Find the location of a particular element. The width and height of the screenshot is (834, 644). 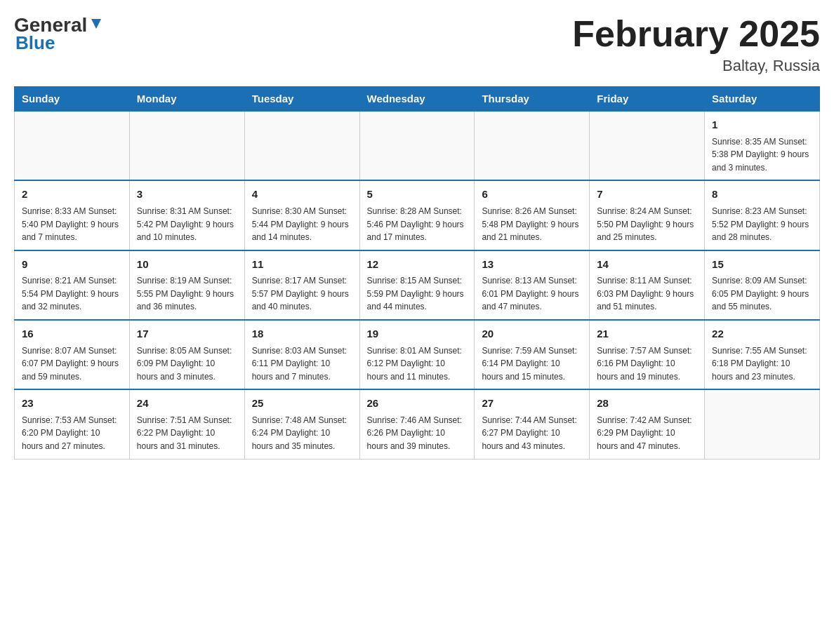

day-number: 3 is located at coordinates (187, 195).